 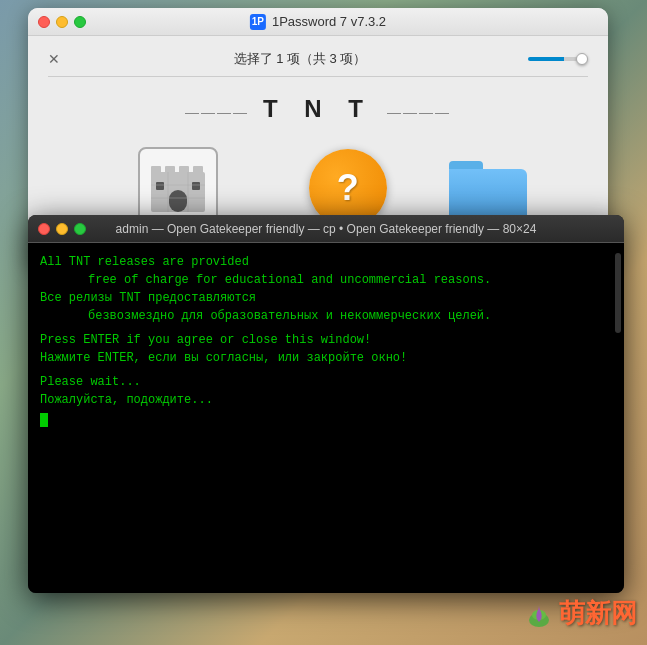 I want to click on terminal-title: admin — Open Gatekeeper friendly — cp • …, so click(x=326, y=229).